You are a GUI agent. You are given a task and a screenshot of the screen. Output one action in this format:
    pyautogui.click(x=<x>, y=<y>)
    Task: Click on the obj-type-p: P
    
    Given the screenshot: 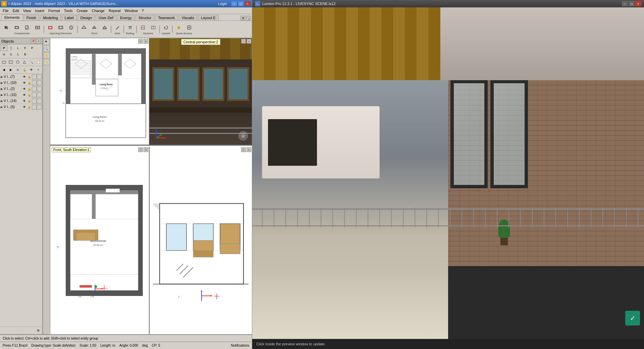 What is the action you would take?
    pyautogui.click(x=4, y=48)
    